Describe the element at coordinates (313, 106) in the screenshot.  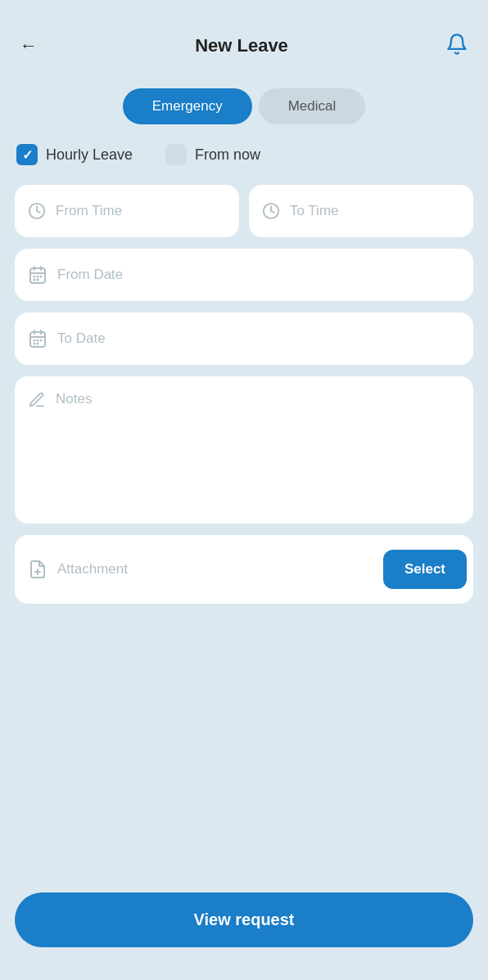
I see `tab-medical: Medical` at that location.